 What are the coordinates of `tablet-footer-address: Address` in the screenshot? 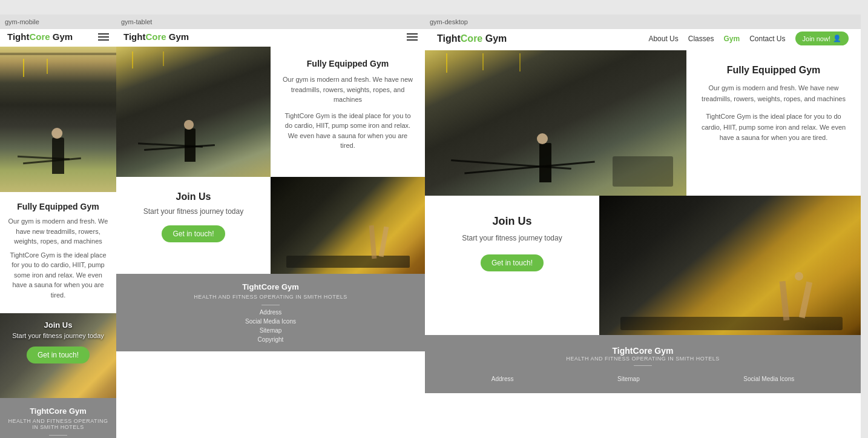 It's located at (271, 313).